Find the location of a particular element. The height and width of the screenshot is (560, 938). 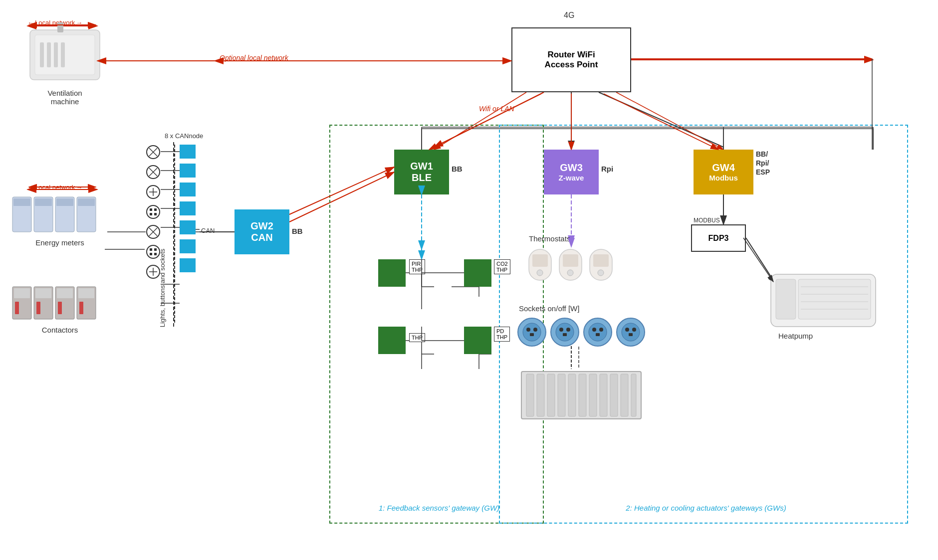

gw1-box: GW1 BLE is located at coordinates (422, 172).